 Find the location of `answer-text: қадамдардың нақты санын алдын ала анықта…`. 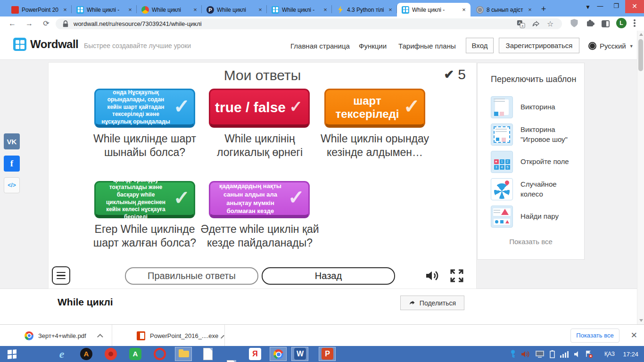

answer-text: қадамдардың нақты санын алдын ала анықта… is located at coordinates (250, 198).